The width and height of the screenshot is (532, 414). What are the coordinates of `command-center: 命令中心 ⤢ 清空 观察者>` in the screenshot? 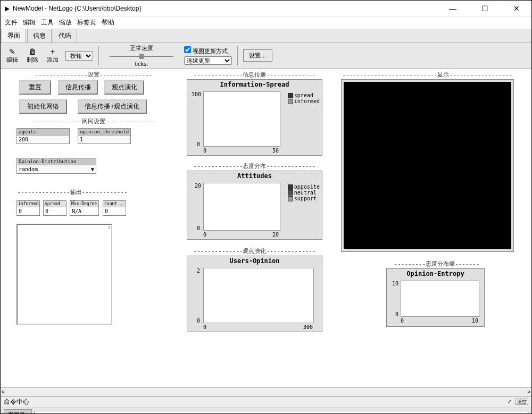 It's located at (266, 405).